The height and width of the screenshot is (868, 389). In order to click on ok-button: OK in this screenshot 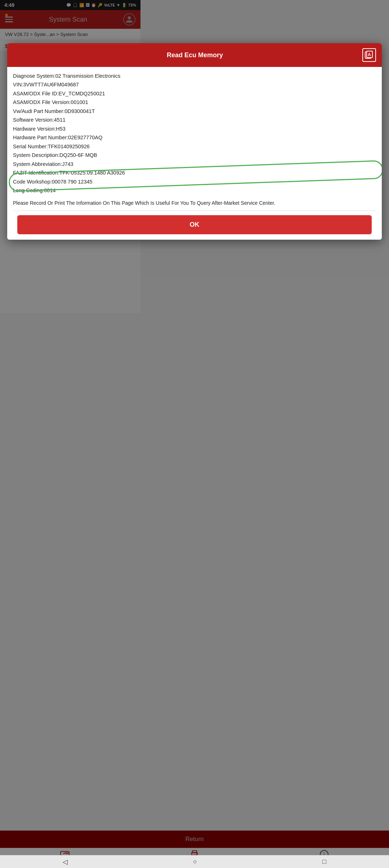, I will do `click(79, 225)`.